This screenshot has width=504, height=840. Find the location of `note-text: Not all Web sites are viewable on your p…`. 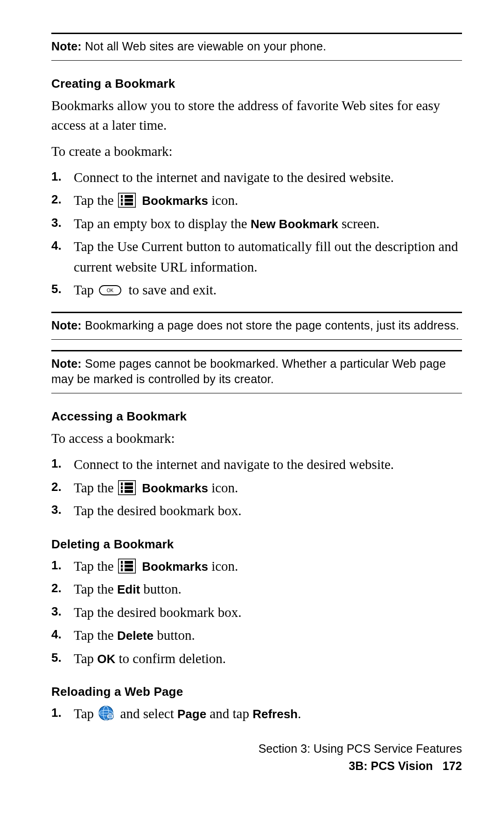

note-text: Not all Web sites are viewable on your p… is located at coordinates (204, 46).